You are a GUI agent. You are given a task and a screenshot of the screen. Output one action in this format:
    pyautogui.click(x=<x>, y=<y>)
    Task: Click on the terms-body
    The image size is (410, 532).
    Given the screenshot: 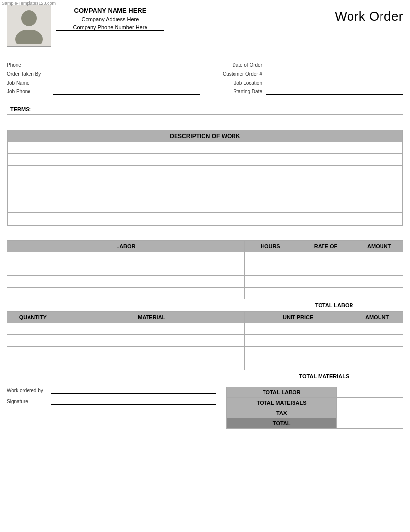 What is the action you would take?
    pyautogui.click(x=205, y=122)
    